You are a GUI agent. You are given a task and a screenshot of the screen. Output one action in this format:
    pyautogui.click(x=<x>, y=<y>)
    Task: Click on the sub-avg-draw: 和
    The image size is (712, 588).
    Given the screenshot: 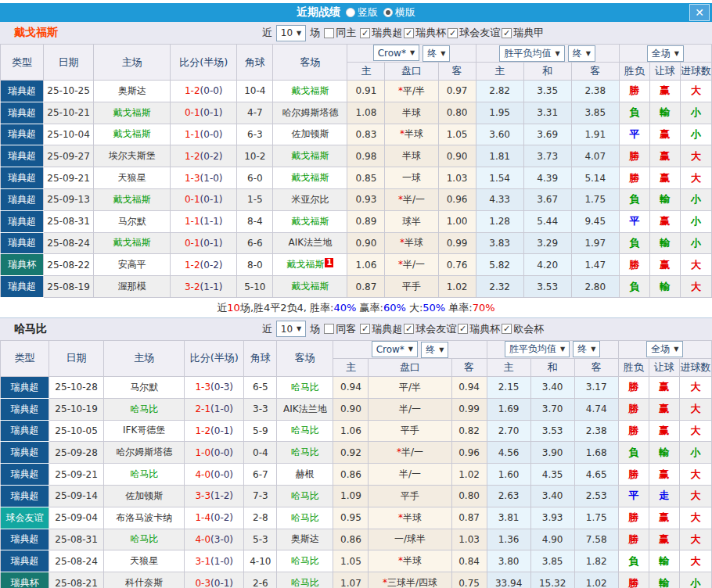 What is the action you would take?
    pyautogui.click(x=548, y=72)
    